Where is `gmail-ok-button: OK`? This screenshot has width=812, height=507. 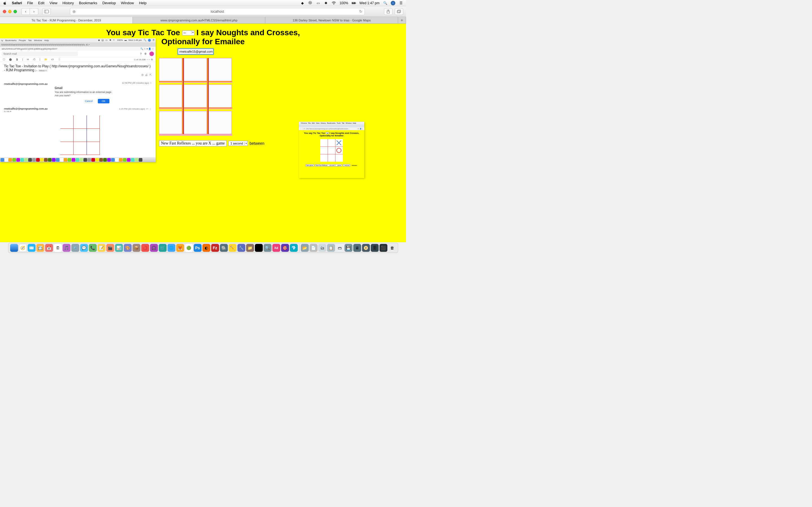
gmail-ok-button: OK is located at coordinates (104, 101).